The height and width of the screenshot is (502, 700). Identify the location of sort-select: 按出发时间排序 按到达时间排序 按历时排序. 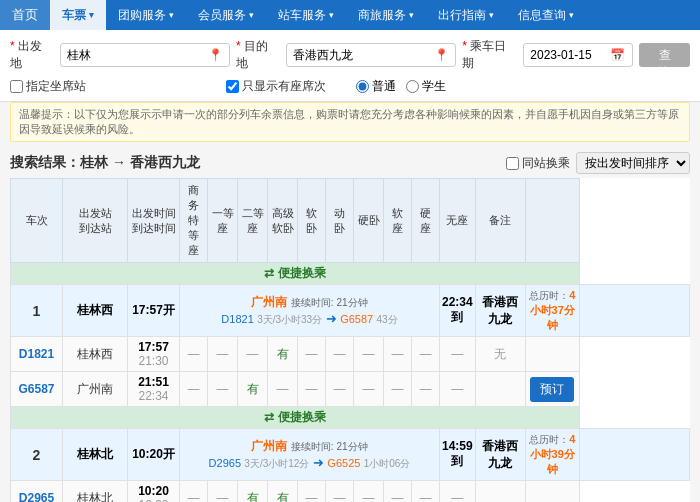
(633, 163).